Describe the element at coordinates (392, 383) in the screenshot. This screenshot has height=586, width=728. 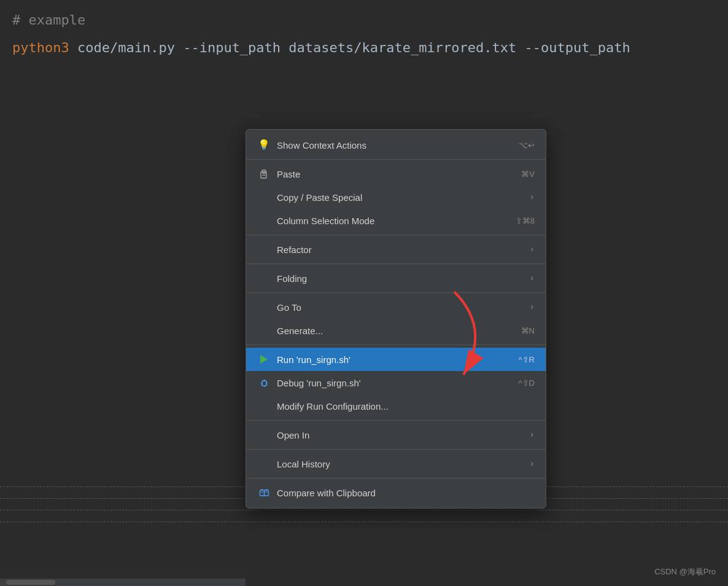
I see `menu-label-debug: Debug 'run_sirgn.sh'` at that location.